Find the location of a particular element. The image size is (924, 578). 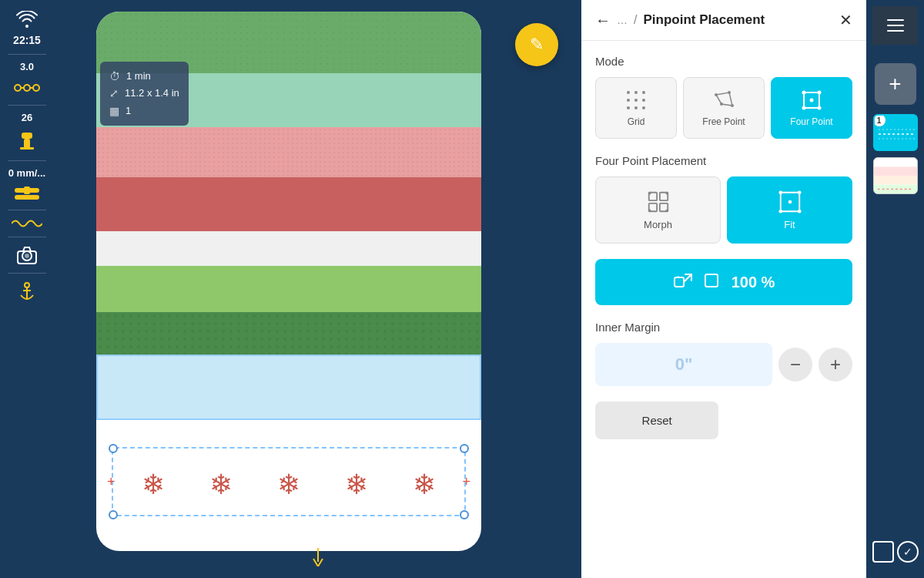

value-1: 3.0 is located at coordinates (27, 66).